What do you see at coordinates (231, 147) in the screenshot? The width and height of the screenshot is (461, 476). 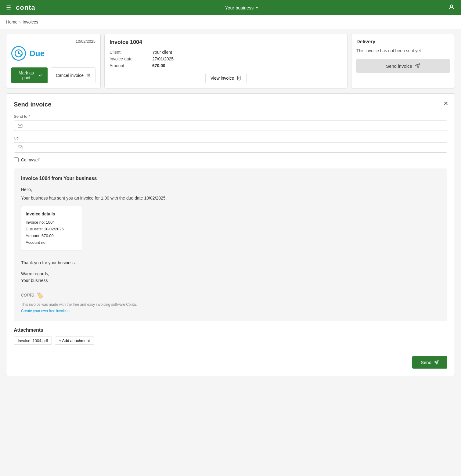 I see `cc-input-wrapper` at bounding box center [231, 147].